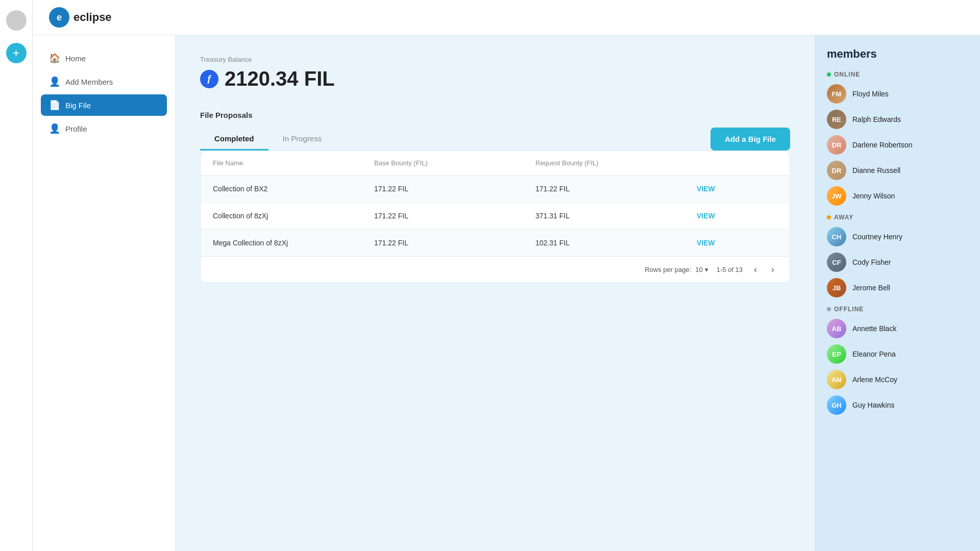 This screenshot has width=980, height=551. I want to click on online-section: ONLINE FM Floyd Miles RE Ralph Edwards D…, so click(897, 138).